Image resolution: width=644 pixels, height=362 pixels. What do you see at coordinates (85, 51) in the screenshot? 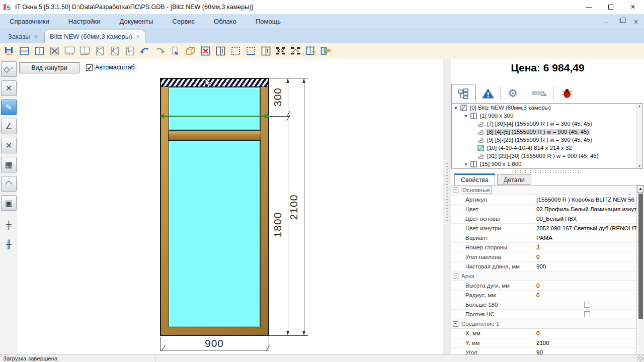
I see `impost-bottom-dims-button` at bounding box center [85, 51].